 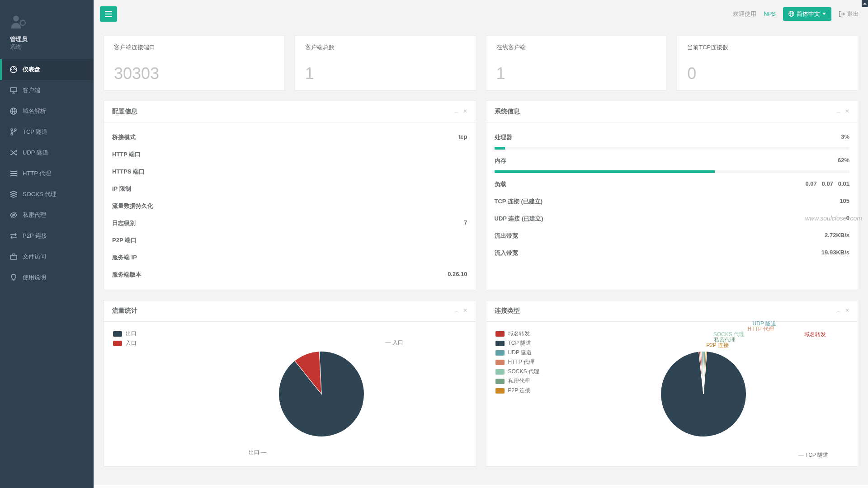 What do you see at coordinates (32, 90) in the screenshot?
I see `nav-item-label: 客户端` at bounding box center [32, 90].